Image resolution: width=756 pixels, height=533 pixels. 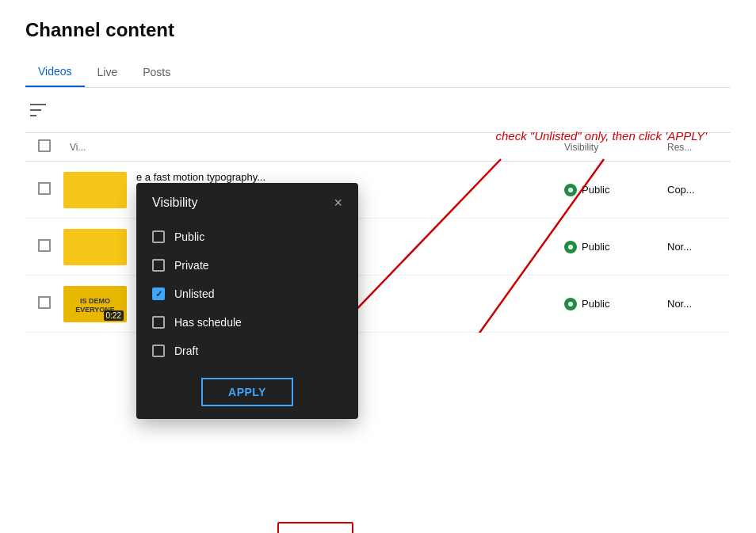 I want to click on option-draft: Draft, so click(x=247, y=351).